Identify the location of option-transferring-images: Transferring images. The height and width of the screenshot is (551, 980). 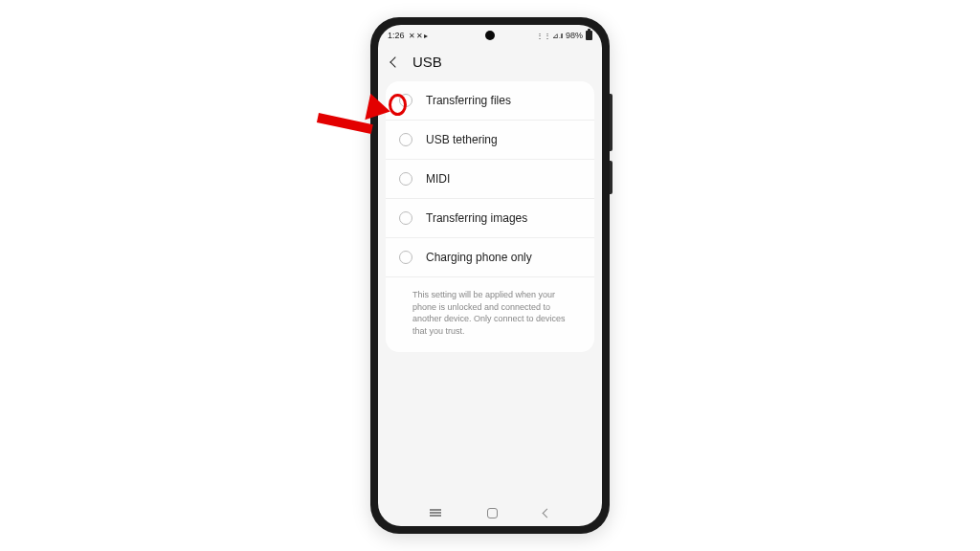
(490, 218).